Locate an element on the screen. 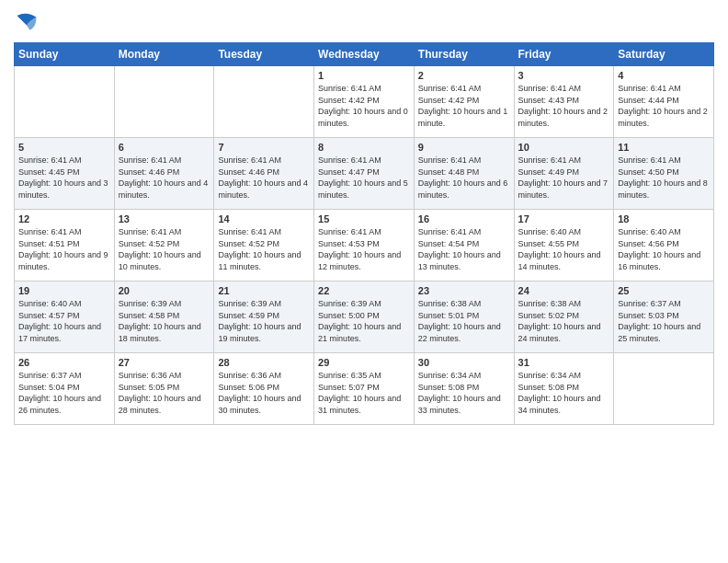  day-number: 27 is located at coordinates (165, 362).